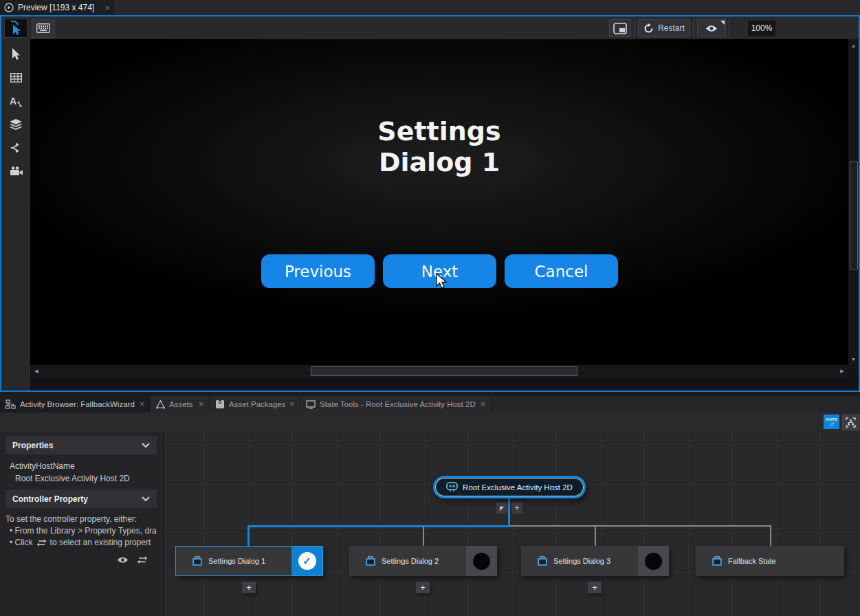 Image resolution: width=860 pixels, height=616 pixels. I want to click on tab-assets: Assets ×, so click(180, 404).